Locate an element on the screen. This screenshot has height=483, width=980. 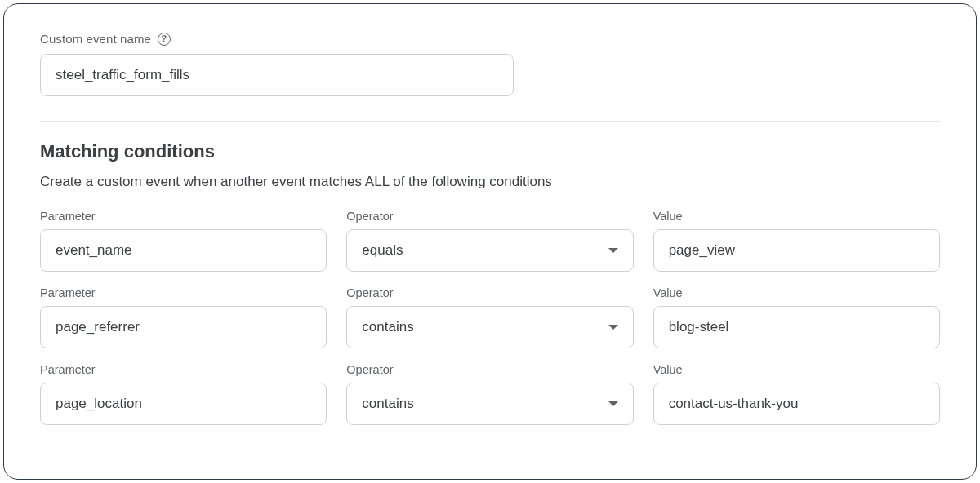
matching-description: Create a custom event when another event… is located at coordinates (490, 182).